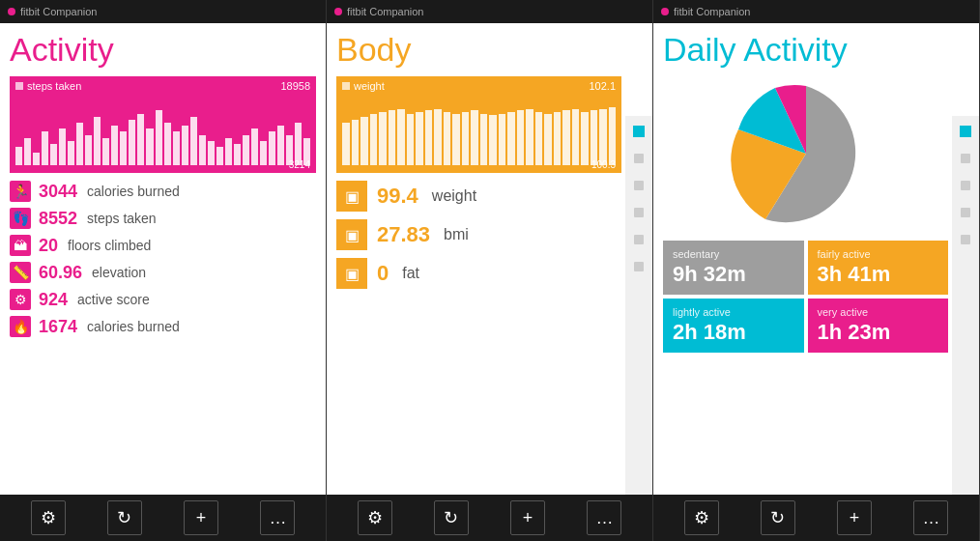 The image size is (980, 541). What do you see at coordinates (603, 164) in the screenshot?
I see `chart-bottom-2: 100.3` at bounding box center [603, 164].